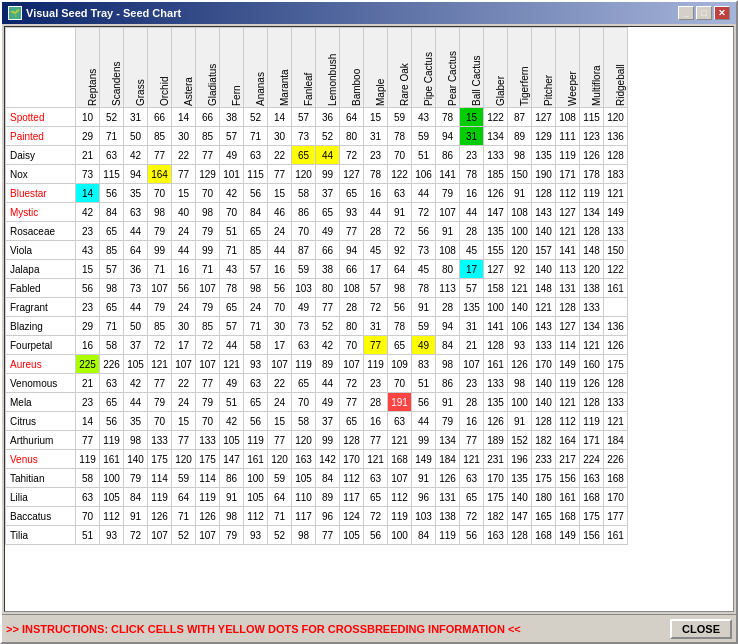 The image size is (738, 644). Describe the element at coordinates (376, 460) in the screenshot. I see `cell-18-12: 121` at that location.